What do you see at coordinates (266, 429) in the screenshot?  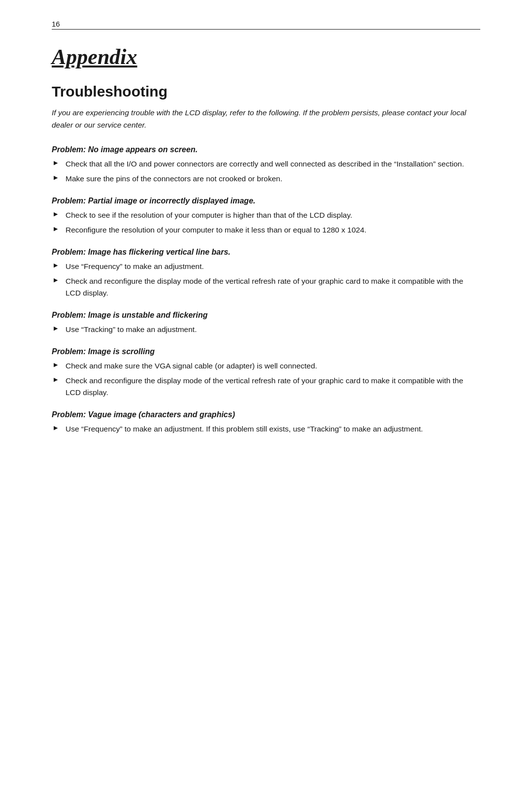 I see `bullet-list-vague-image: ▶Use “Frequency” to make an adjustment. …` at bounding box center [266, 429].